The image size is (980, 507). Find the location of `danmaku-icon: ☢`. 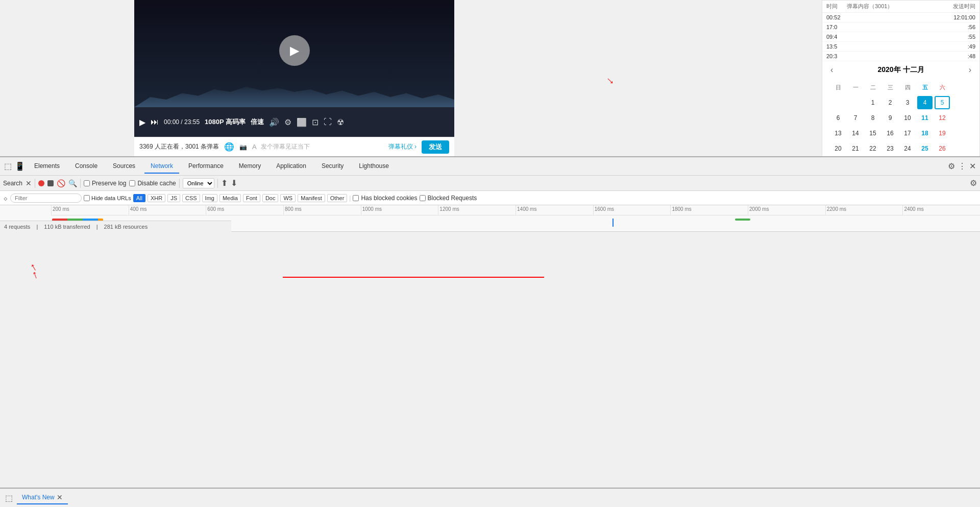

danmaku-icon: ☢ is located at coordinates (340, 123).